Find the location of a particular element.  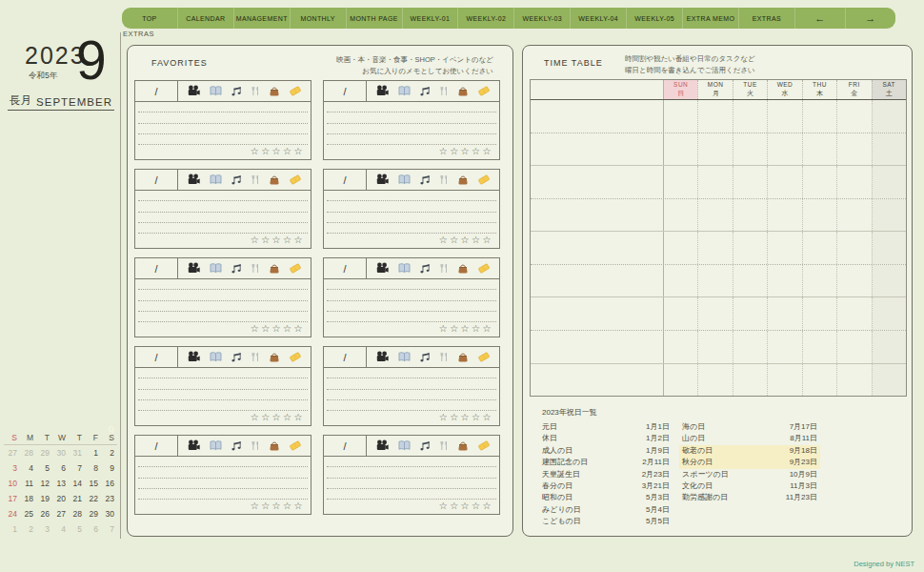

mini-calendar-day: 2 is located at coordinates (109, 453).